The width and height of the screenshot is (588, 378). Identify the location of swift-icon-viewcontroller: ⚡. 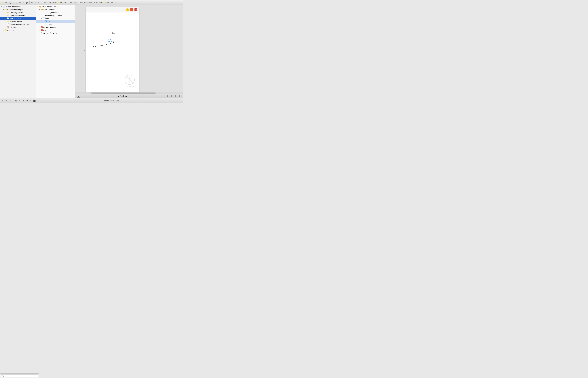
(8, 15).